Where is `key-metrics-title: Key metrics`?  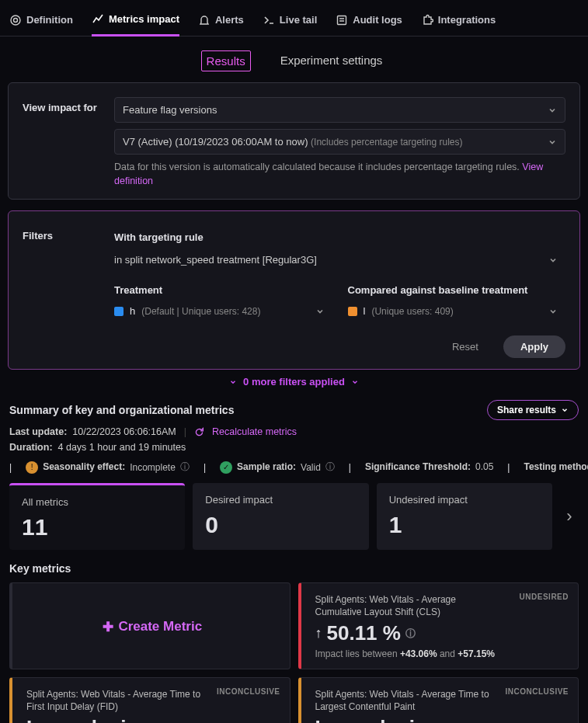
key-metrics-title: Key metrics is located at coordinates (294, 566).